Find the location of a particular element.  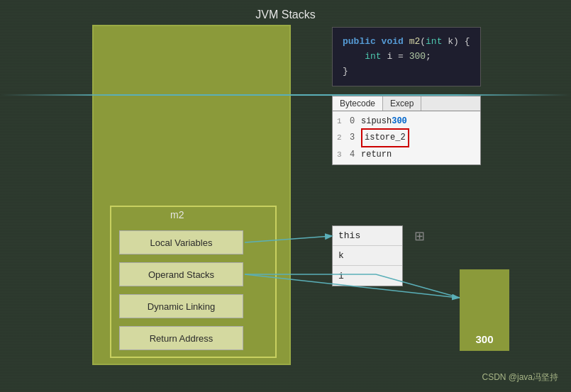

m2-label: m2 is located at coordinates (177, 215).